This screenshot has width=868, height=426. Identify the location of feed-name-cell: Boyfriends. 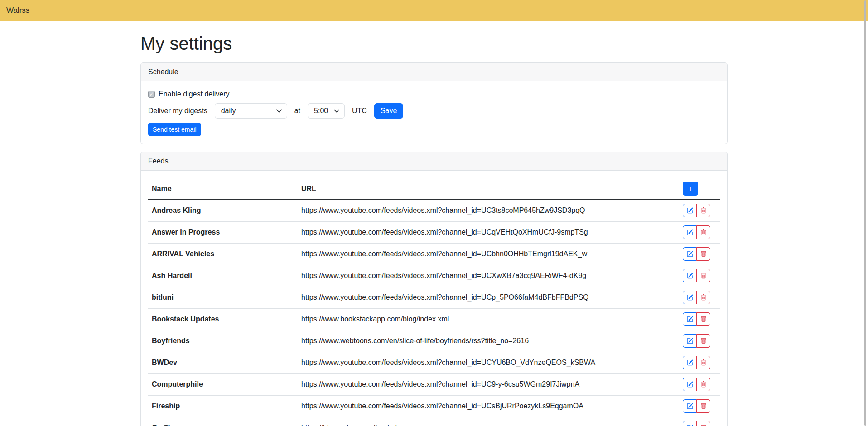
(223, 341).